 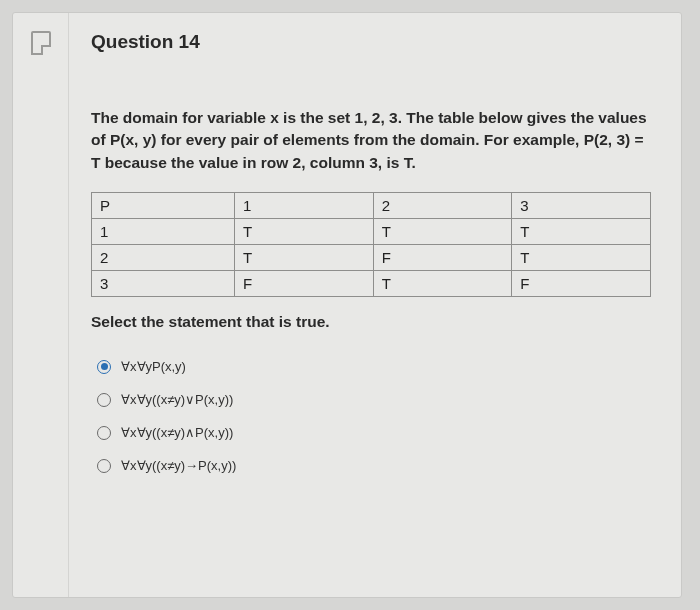 I want to click on table-row: 3 F T F, so click(x=372, y=284).